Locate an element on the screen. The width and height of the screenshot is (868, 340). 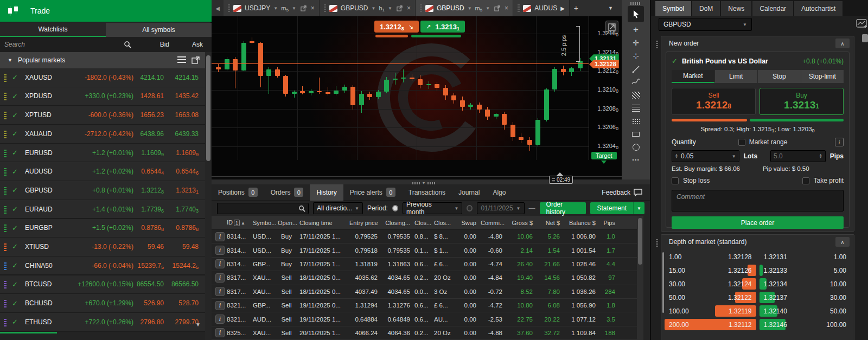
ask-price: 0.87868 is located at coordinates (181, 228).